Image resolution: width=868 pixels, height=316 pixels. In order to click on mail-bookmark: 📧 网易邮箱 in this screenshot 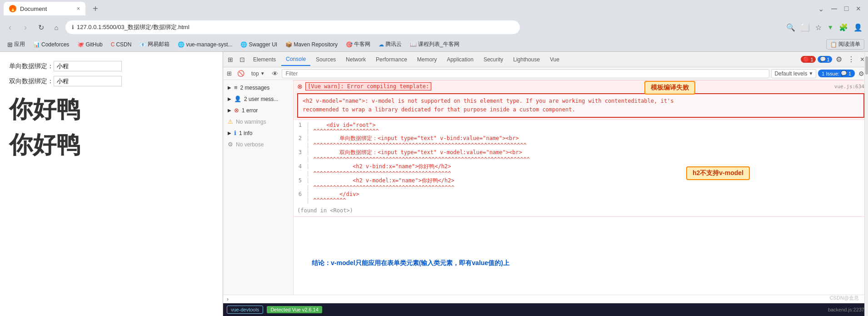, I will do `click(155, 45)`.